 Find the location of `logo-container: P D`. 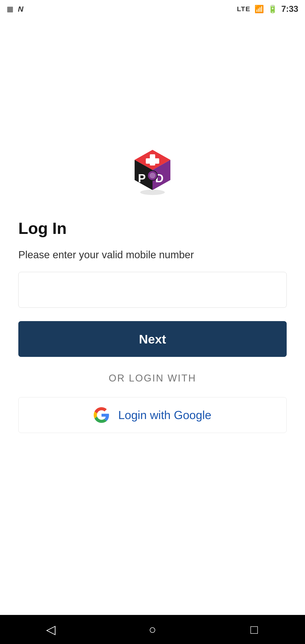

logo-container: P D is located at coordinates (152, 172).